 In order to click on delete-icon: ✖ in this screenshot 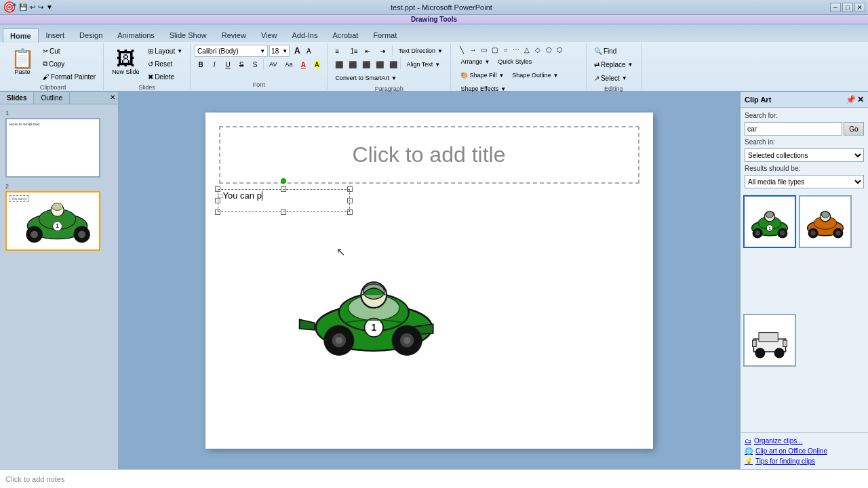, I will do `click(151, 77)`.